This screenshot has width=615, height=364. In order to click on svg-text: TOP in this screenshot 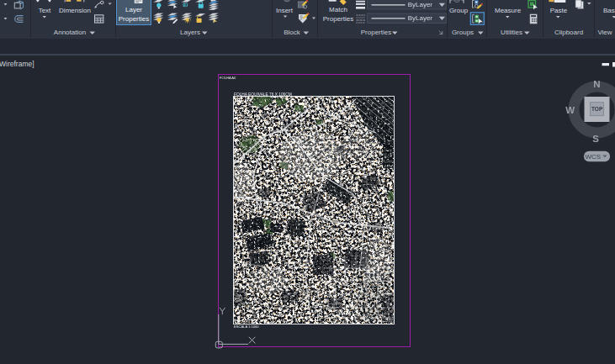, I will do `click(597, 109)`.